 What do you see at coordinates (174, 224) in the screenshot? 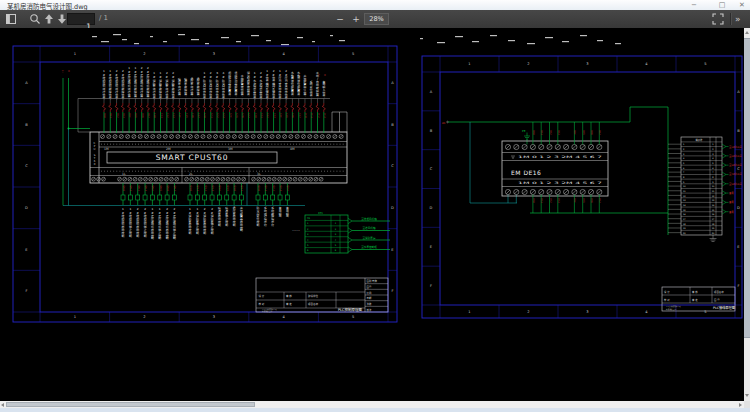
I see `svg-text: 2#正压送风机停止控制` at bounding box center [174, 224].